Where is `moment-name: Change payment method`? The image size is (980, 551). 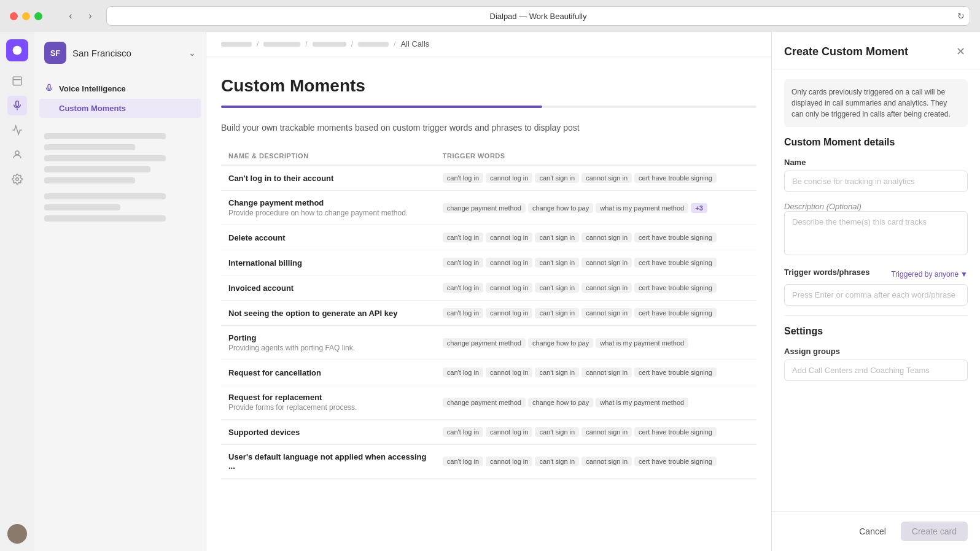
moment-name: Change payment method is located at coordinates (328, 202).